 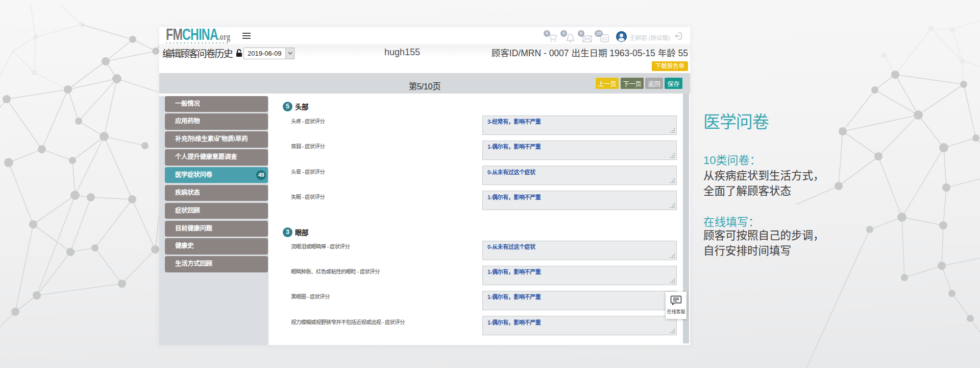 What do you see at coordinates (184, 246) in the screenshot?
I see `sidebar-item-label: 健康史` at bounding box center [184, 246].